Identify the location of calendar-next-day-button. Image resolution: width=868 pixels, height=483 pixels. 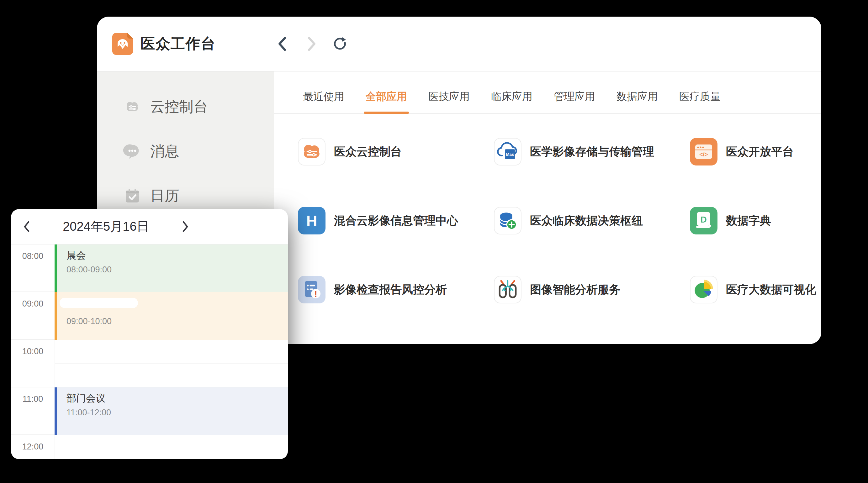
(185, 226).